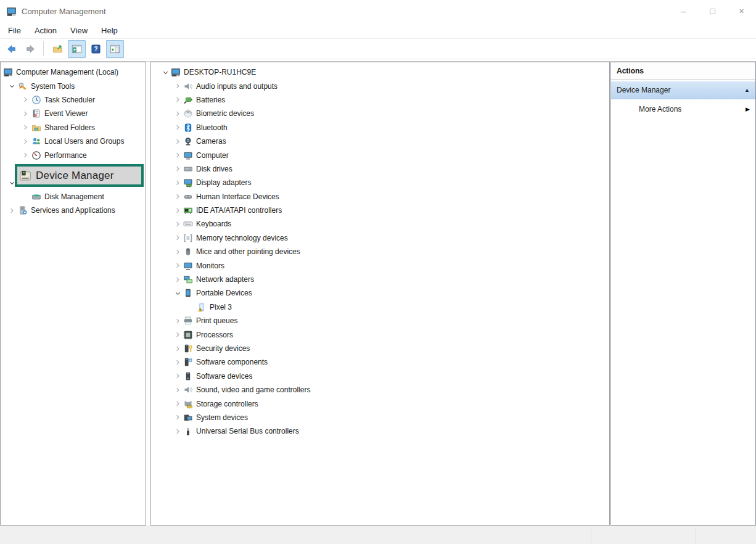 The width and height of the screenshot is (756, 544). I want to click on close-button: ×, so click(741, 11).